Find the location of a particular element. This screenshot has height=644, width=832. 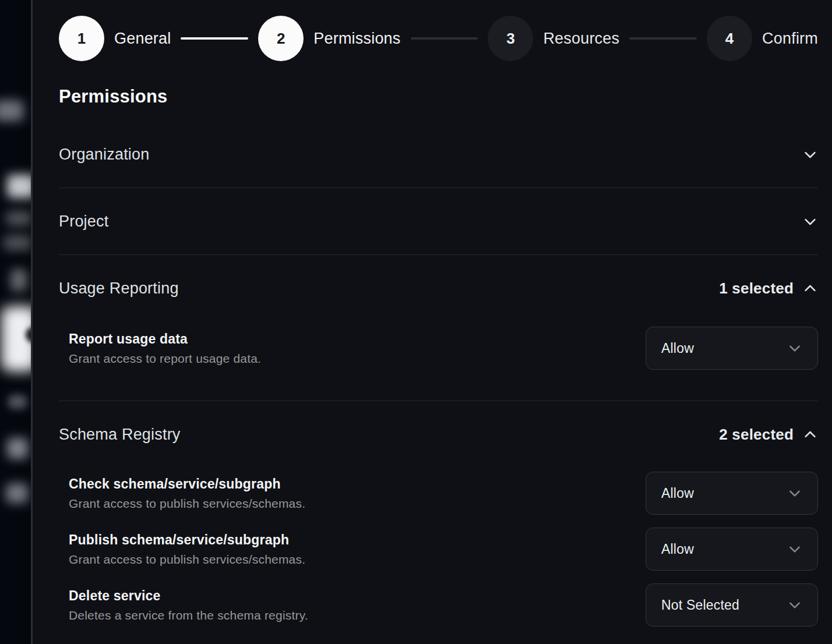

step-label: General is located at coordinates (142, 38).